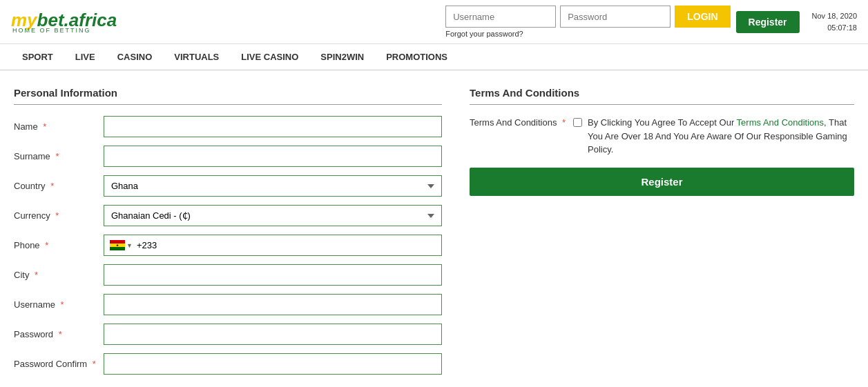  Describe the element at coordinates (273, 156) in the screenshot. I see `surname-input` at that location.